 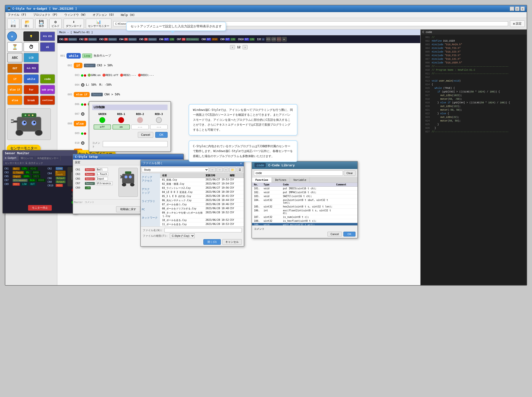 I want to click on led-popup-cancel-button: Cancel, so click(x=146, y=135).